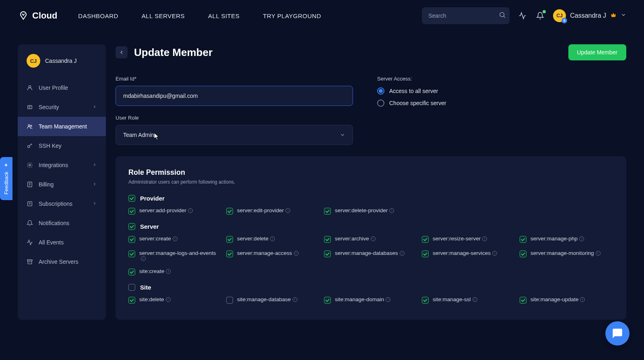 This screenshot has width=644, height=360. I want to click on perm-item: server:delete-provideri, so click(371, 211).